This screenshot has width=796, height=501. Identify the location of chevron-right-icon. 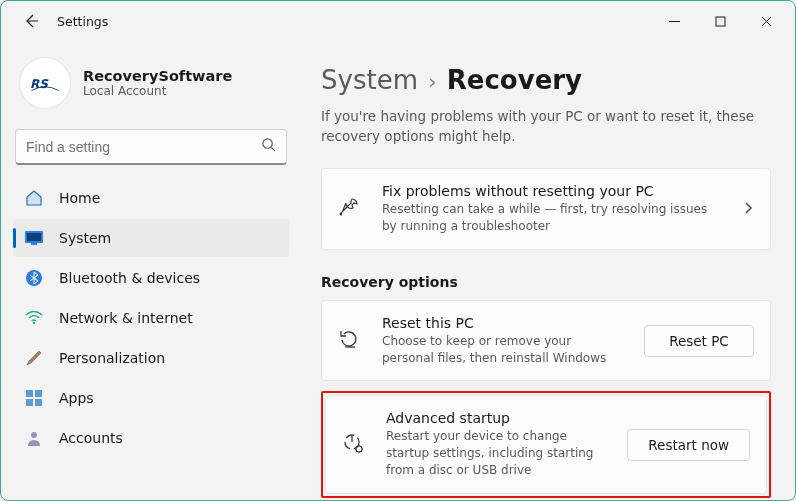
(748, 208).